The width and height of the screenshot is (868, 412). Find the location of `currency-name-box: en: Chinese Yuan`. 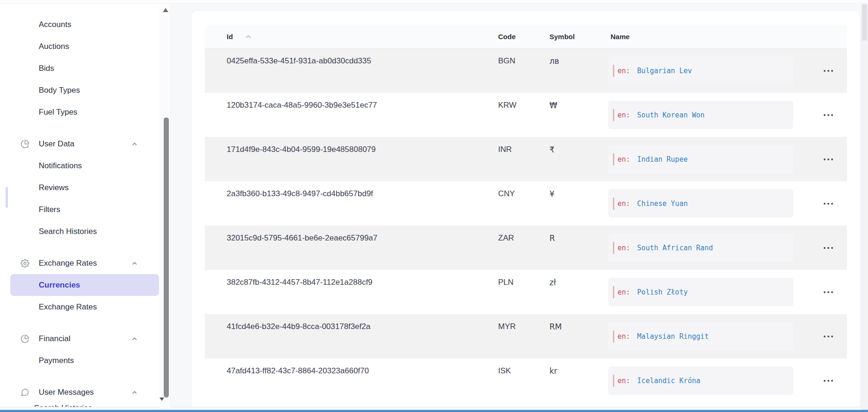

currency-name-box: en: Chinese Yuan is located at coordinates (701, 203).